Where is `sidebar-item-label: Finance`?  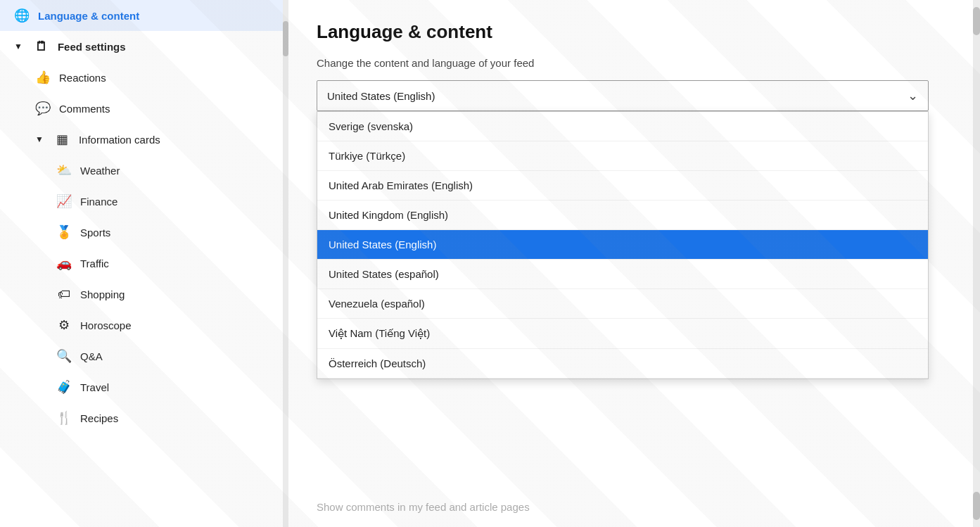 sidebar-item-label: Finance is located at coordinates (98, 201).